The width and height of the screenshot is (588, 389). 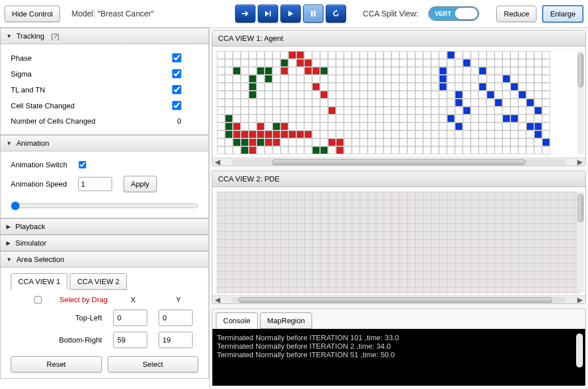 What do you see at coordinates (237, 321) in the screenshot?
I see `tab-console: Console` at bounding box center [237, 321].